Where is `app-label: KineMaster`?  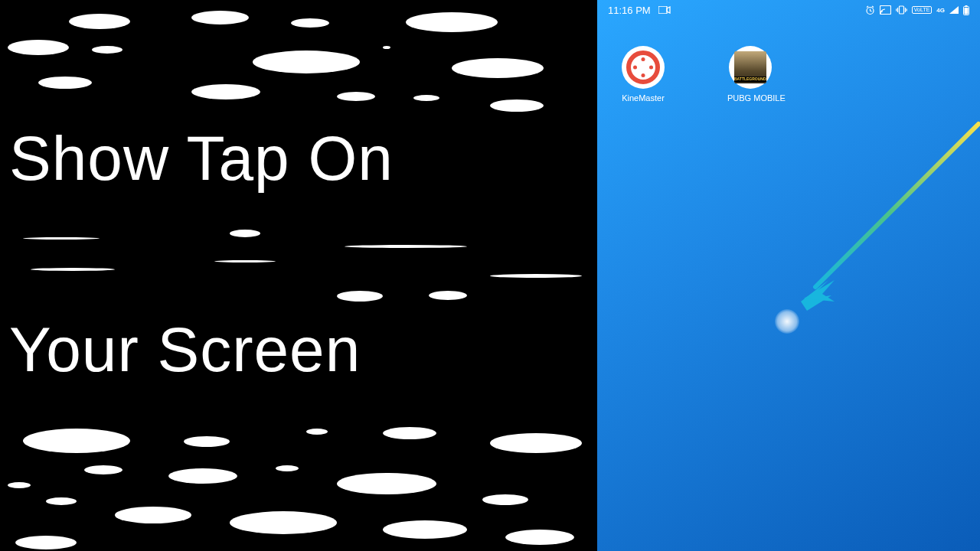 app-label: KineMaster is located at coordinates (643, 98).